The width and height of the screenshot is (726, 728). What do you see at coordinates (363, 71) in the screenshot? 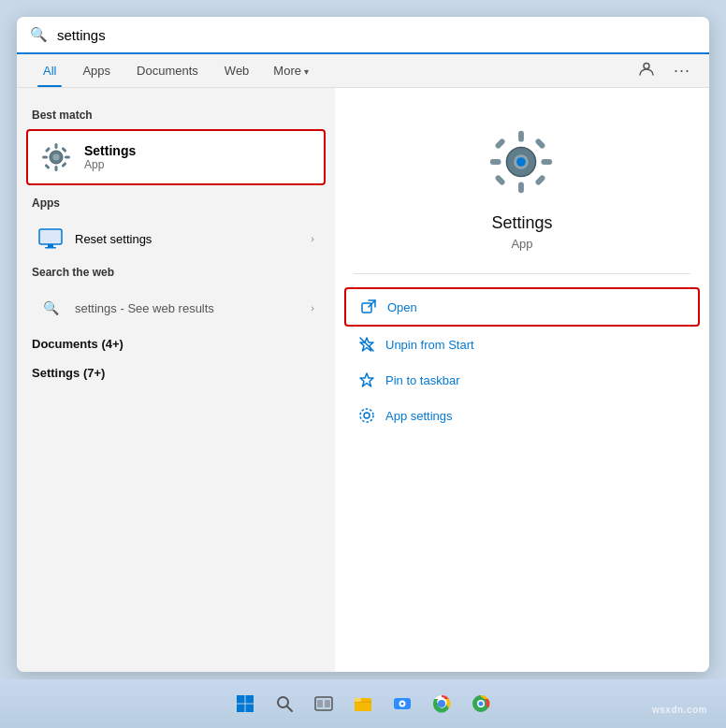
I see `tabs-bar: All Apps Documents Web More` at bounding box center [363, 71].